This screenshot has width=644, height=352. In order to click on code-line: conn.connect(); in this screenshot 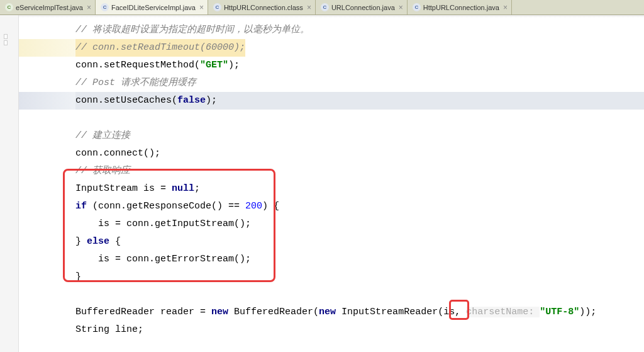, I will do `click(360, 154)`.